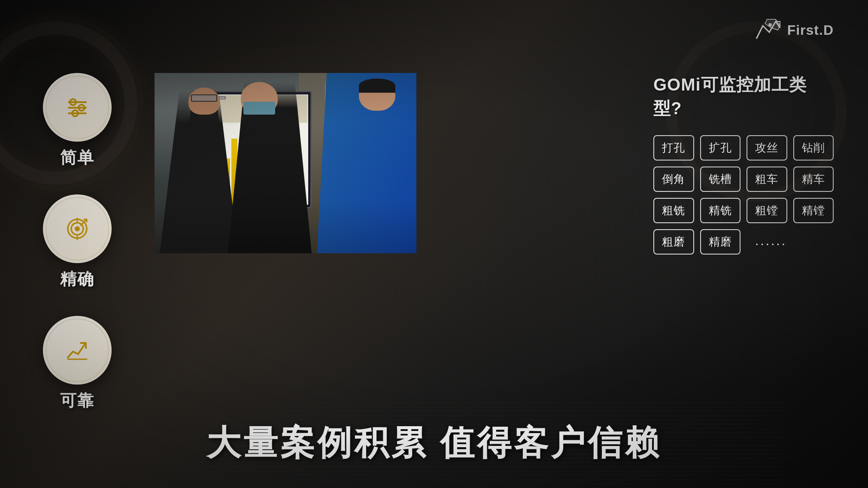  What do you see at coordinates (77, 229) in the screenshot?
I see `target-icon` at bounding box center [77, 229].